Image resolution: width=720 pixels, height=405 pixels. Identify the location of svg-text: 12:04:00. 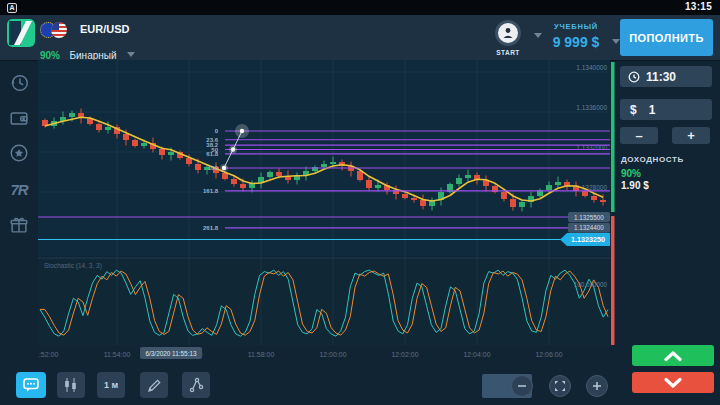
(476, 354).